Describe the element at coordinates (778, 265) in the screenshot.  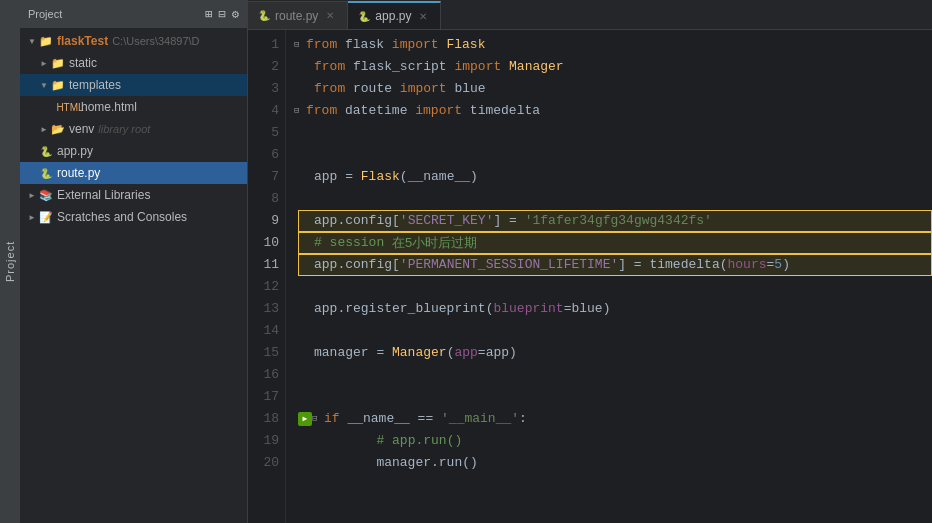
I see `number-value: 5` at that location.